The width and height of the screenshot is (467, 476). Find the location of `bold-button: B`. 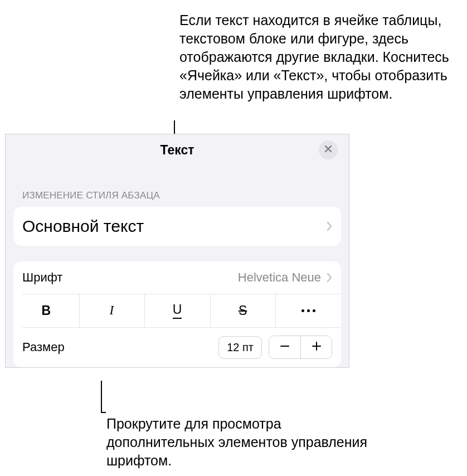

bold-button: B is located at coordinates (46, 310).